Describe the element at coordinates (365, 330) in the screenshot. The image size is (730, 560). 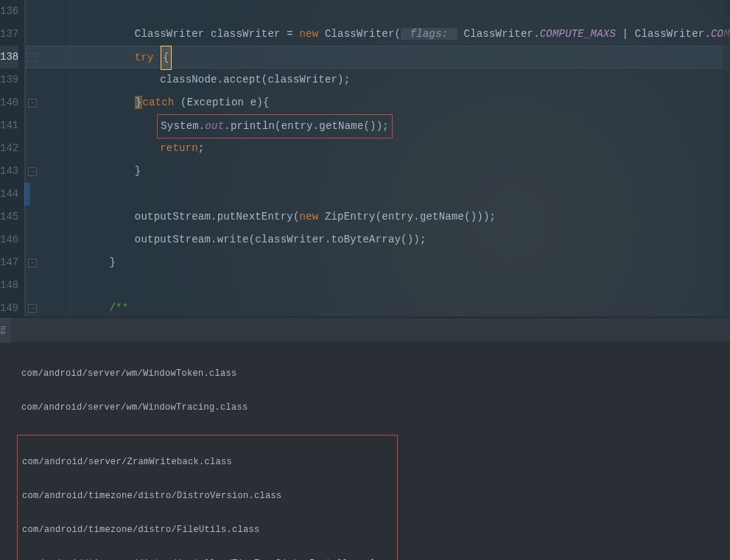
I see `console-toolbar: ns` at that location.